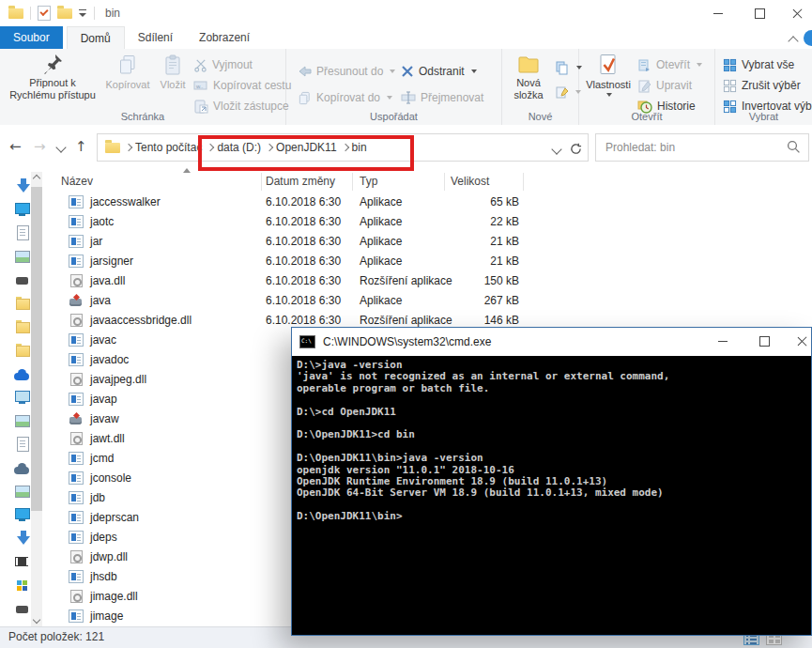 This screenshot has height=648, width=812. Describe the element at coordinates (77, 379) in the screenshot. I see `file-type-icon` at that location.